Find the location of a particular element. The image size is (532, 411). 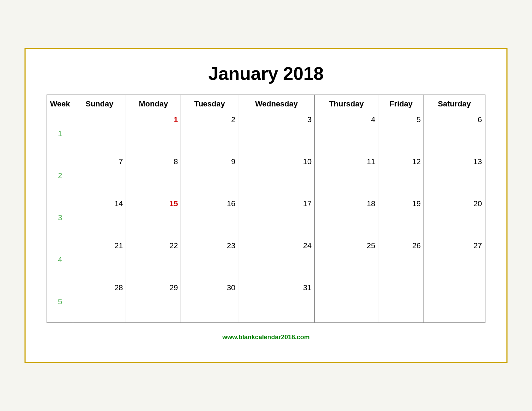

day-number: 5 is located at coordinates (401, 120).